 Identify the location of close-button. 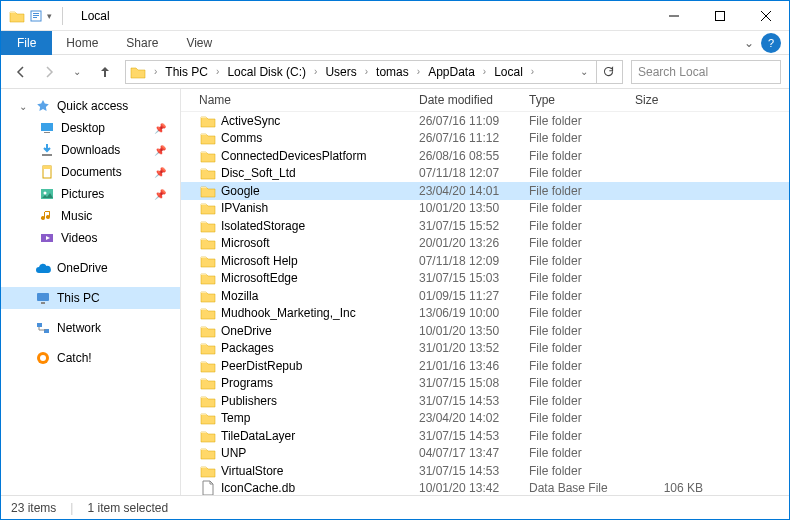
(766, 16).